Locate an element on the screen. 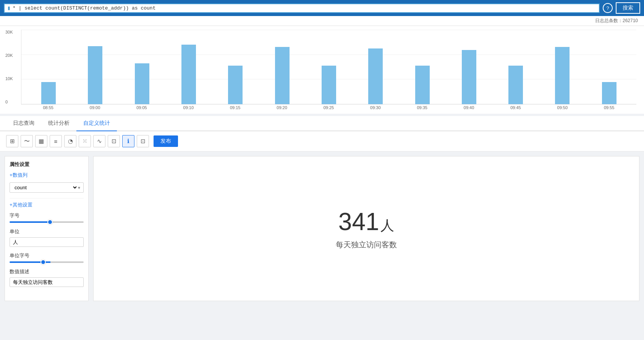 This screenshot has width=644, height=340. y-label-10k: 10K is located at coordinates (9, 79).